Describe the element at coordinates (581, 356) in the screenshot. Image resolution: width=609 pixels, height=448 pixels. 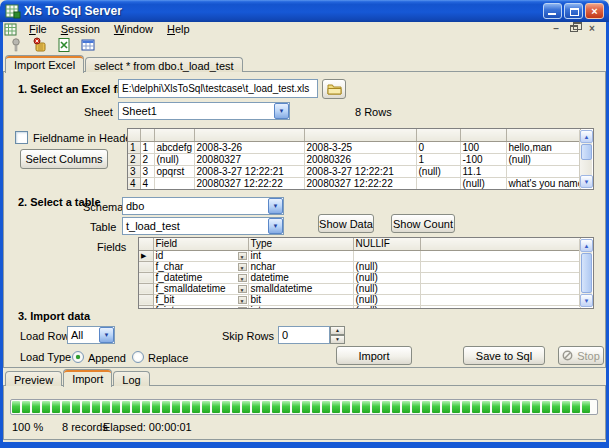
I see `stop-button: Stop` at that location.